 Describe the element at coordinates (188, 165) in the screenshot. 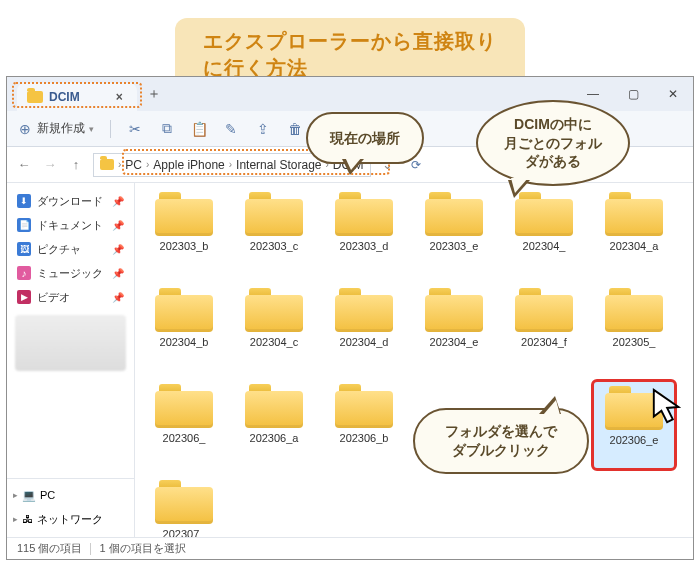

I see `breadcrumb-label: Apple iPhone` at that location.